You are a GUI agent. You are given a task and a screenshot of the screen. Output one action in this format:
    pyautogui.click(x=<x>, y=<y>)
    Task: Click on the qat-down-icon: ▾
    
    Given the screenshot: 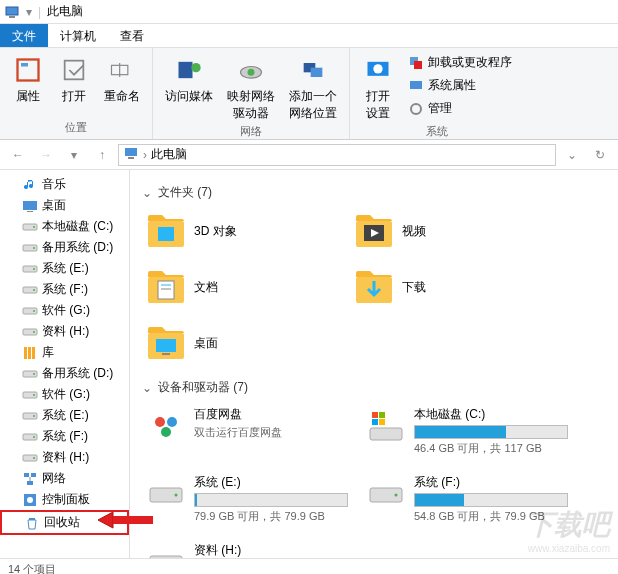 What is the action you would take?
    pyautogui.click(x=29, y=12)
    